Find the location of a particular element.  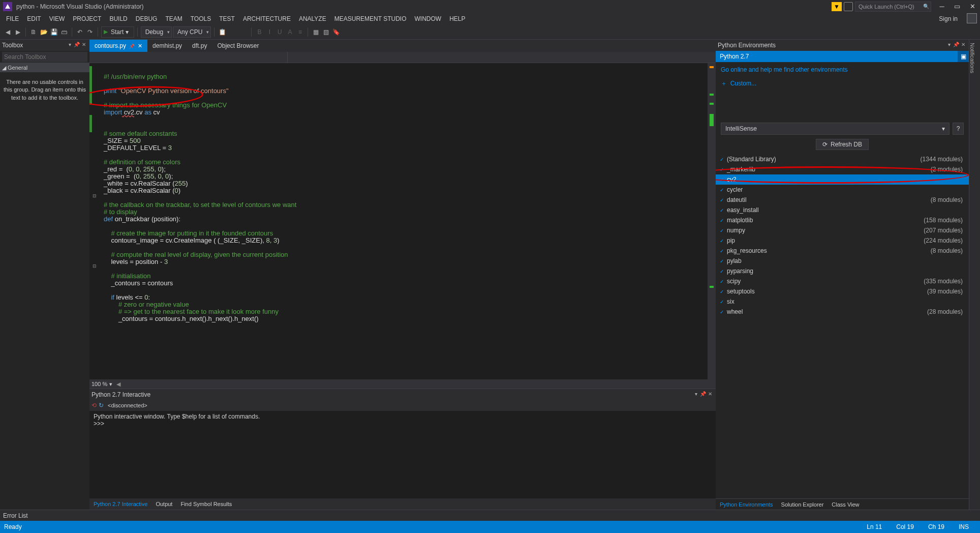

hscroll-left-icon: ◀ is located at coordinates (118, 384).